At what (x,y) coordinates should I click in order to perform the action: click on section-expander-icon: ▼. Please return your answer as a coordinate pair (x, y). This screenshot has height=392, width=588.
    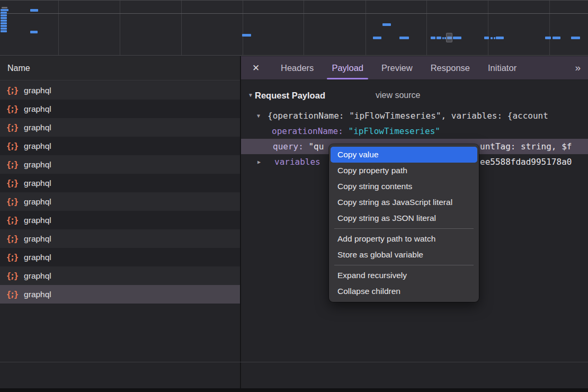
    Looking at the image, I should click on (251, 95).